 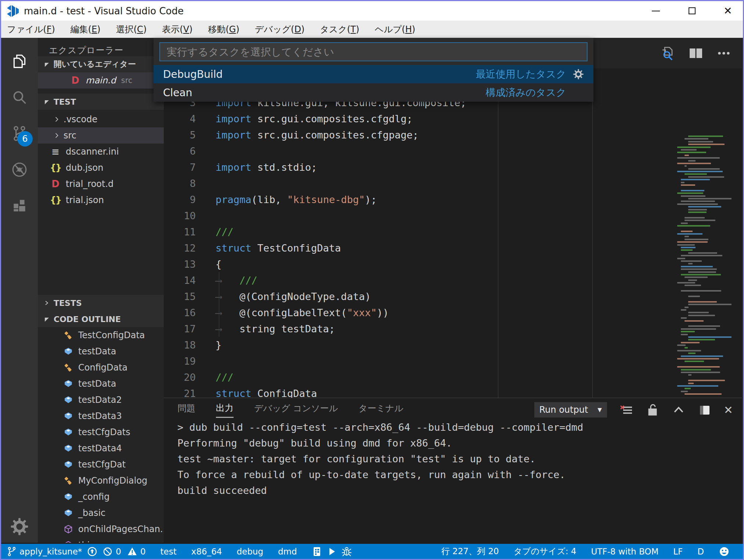 What do you see at coordinates (92, 552) in the screenshot?
I see `sync-status` at bounding box center [92, 552].